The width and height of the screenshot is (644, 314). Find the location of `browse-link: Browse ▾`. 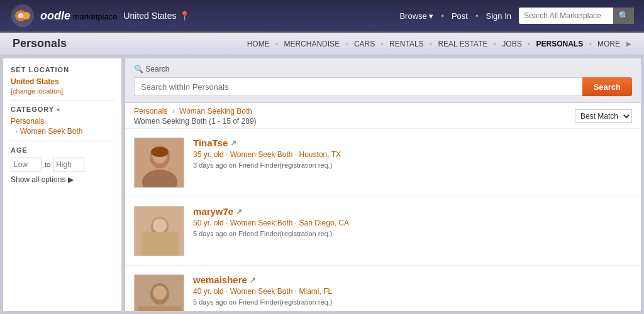

browse-link: Browse ▾ is located at coordinates (416, 16).